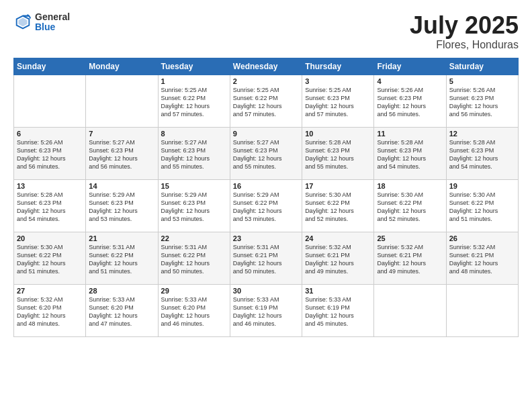 Image resolution: width=532 pixels, height=411 pixels. Describe the element at coordinates (482, 134) in the screenshot. I see `day-number: 12` at that location.